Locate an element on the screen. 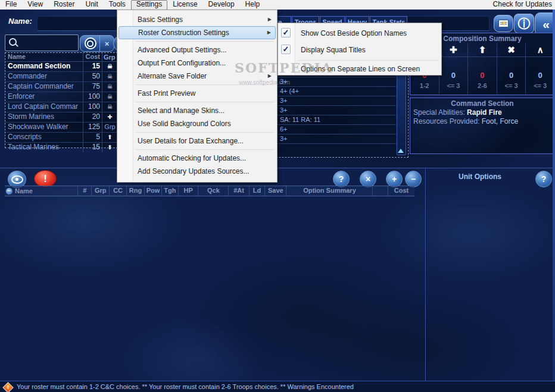 This screenshot has width=555, height=392. star-icon: ✦ is located at coordinates (504, 23).